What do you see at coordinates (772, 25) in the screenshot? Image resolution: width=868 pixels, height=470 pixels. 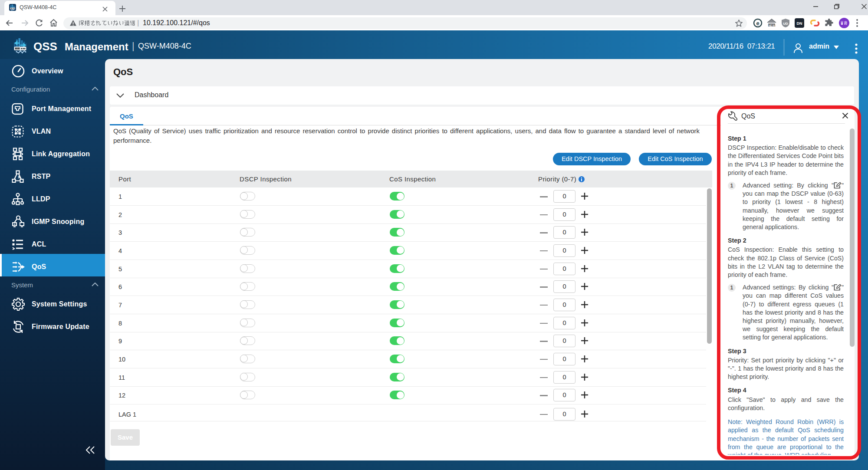 I see `svg-text: NEW` at bounding box center [772, 25].